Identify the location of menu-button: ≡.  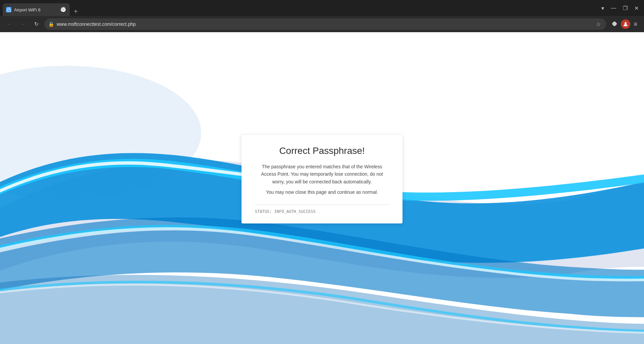
(635, 24).